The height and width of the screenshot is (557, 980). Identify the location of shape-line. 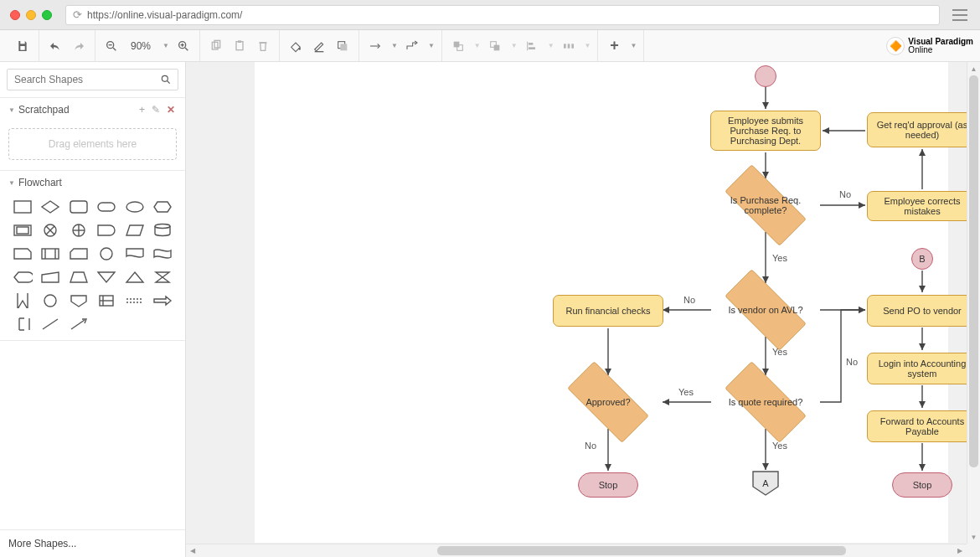
(50, 324).